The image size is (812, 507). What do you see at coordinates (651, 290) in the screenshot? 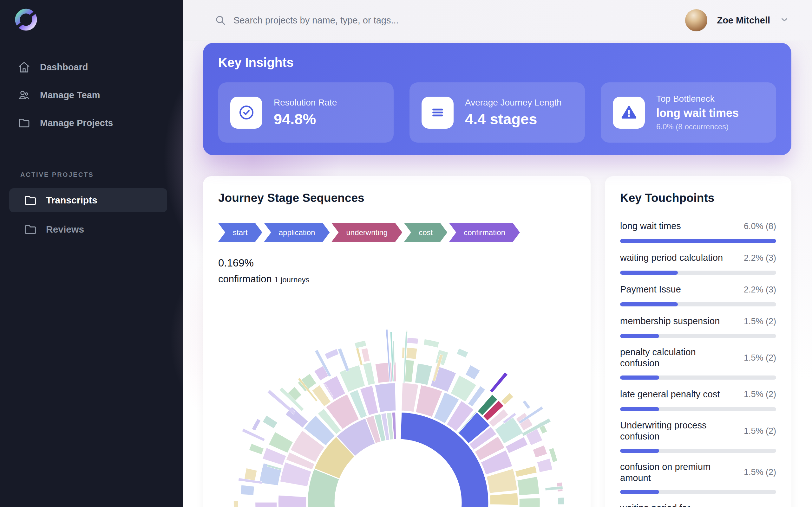
I see `touchpoint-label: Payment Issue` at bounding box center [651, 290].